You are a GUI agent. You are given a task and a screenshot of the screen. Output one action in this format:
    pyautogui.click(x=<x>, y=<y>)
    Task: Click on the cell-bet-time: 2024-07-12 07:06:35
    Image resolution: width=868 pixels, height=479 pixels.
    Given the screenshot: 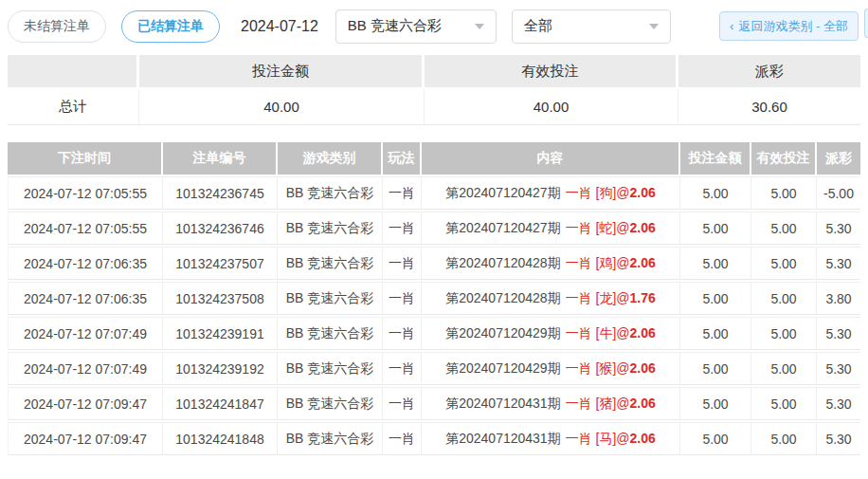 What is the action you would take?
    pyautogui.click(x=85, y=298)
    